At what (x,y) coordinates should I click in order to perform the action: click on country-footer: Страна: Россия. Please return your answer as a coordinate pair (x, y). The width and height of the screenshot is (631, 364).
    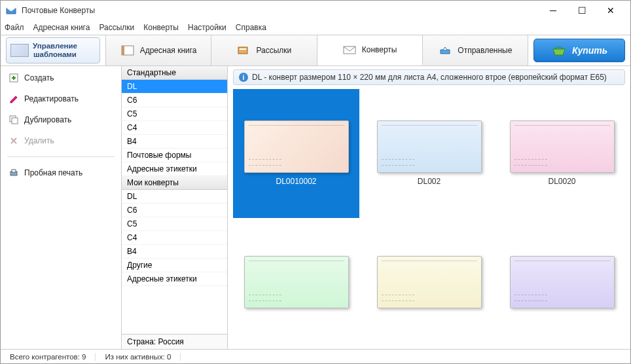
    Looking at the image, I should click on (174, 342).